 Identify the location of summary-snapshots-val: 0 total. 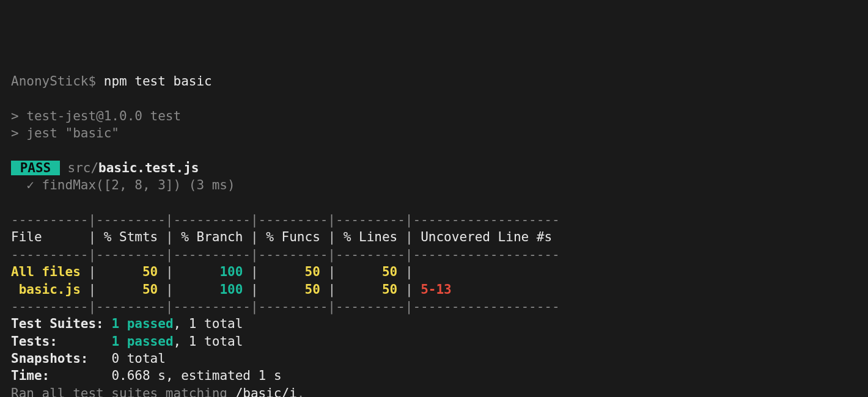
(138, 359).